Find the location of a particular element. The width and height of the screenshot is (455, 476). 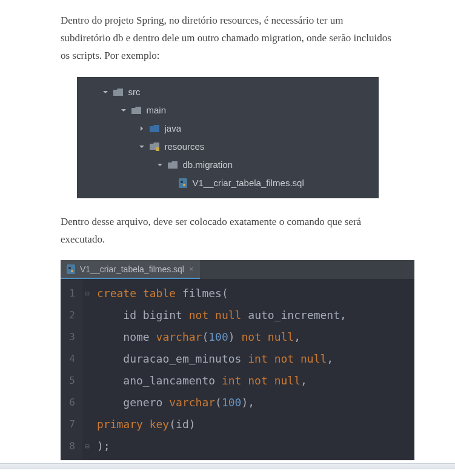

line-number: 5 is located at coordinates (70, 381).